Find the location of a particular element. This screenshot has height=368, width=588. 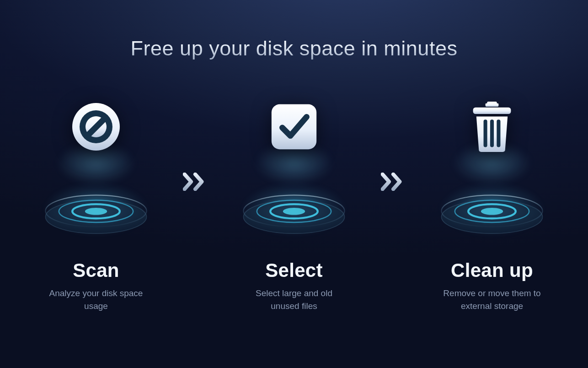

page-title: Free up your disk space in minutes is located at coordinates (294, 49).